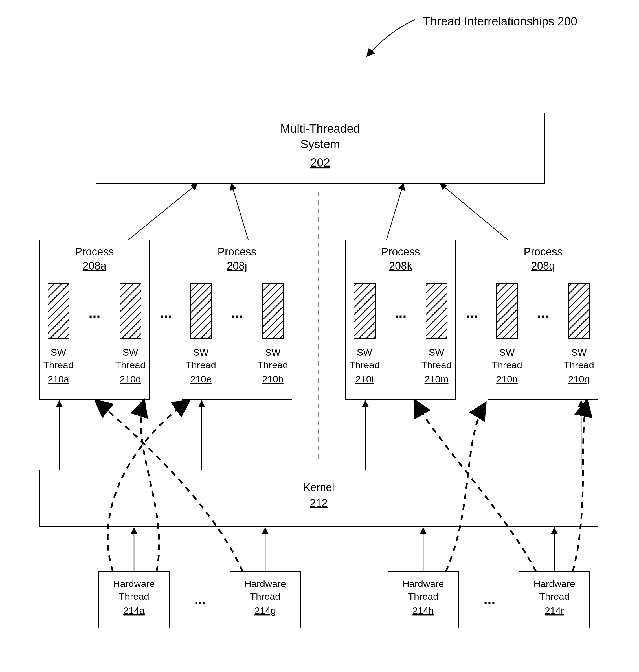  Describe the element at coordinates (320, 129) in the screenshot. I see `system-line1: Multi-Threaded` at that location.